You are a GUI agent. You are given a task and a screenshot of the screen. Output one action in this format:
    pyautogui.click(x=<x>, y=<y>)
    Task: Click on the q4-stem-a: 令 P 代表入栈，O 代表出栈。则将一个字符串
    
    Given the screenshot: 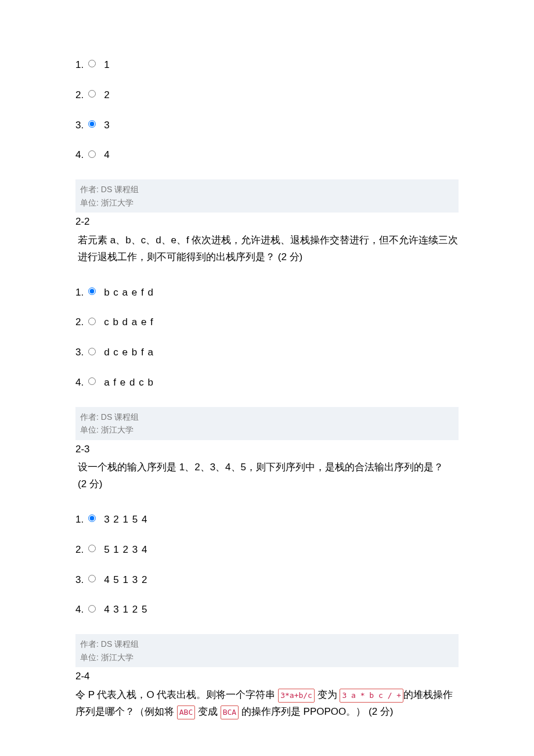 What is the action you would take?
    pyautogui.click(x=176, y=694)
    